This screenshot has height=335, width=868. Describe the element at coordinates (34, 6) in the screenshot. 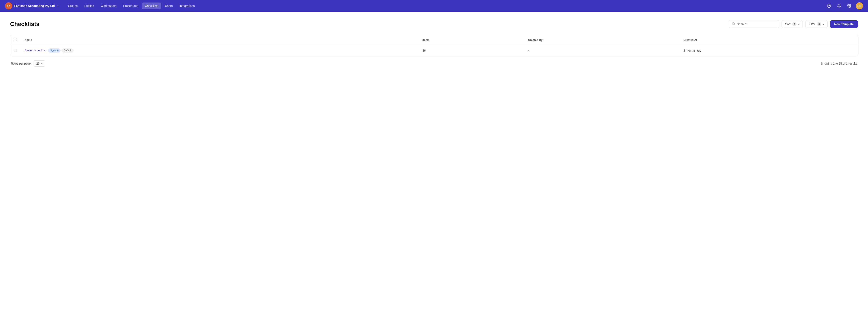

I see `brand-name: Fantastic Accounting Pty Ltd` at that location.